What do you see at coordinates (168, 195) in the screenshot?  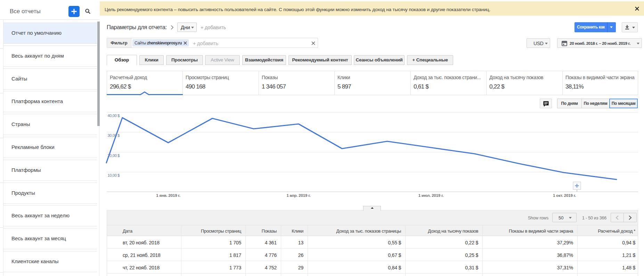 I see `svg-text: 1 янв. 2019 г.` at bounding box center [168, 195].